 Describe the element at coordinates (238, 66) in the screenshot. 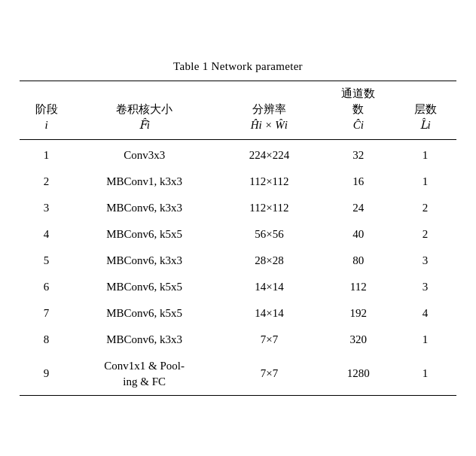

I see `table-title: Table 1 Network parameter` at that location.